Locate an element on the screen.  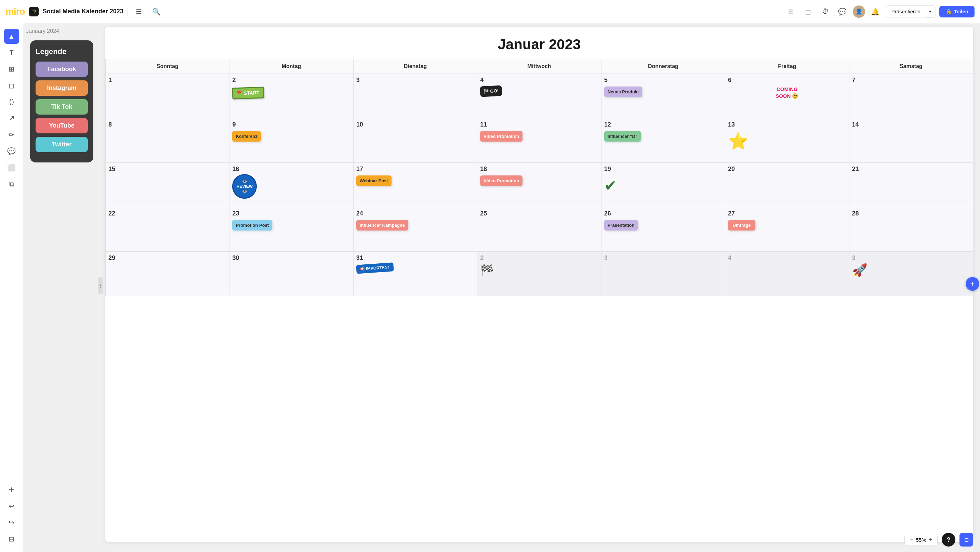
note-tool: ◻ is located at coordinates (11, 86).